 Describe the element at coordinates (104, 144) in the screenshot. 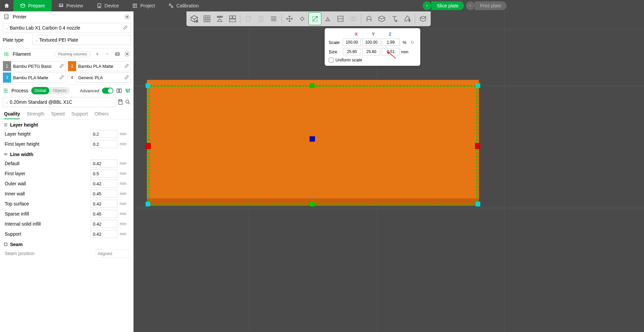

I see `first-layer-height-input` at that location.